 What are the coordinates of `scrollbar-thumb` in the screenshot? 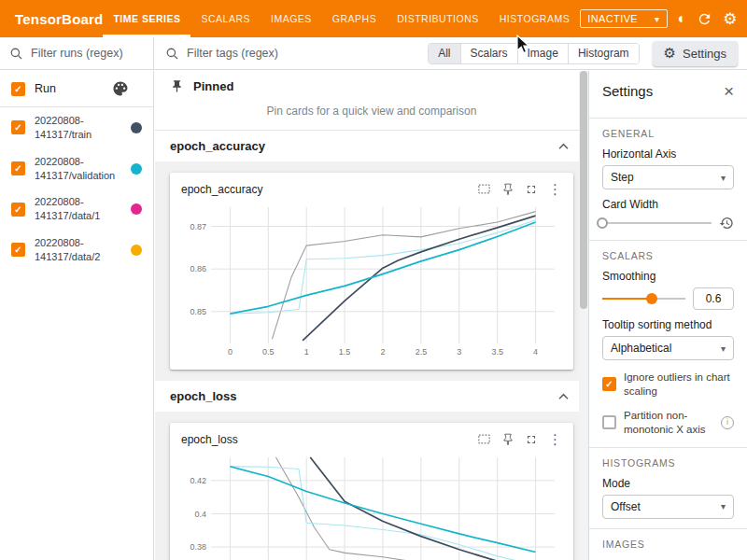 It's located at (584, 190).